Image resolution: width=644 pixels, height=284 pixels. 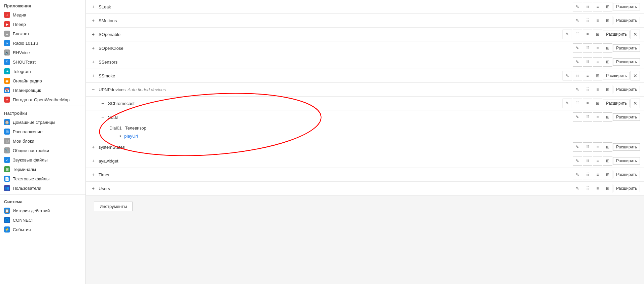 I want to click on expand-label-systemstates: Расширить, so click(x=627, y=147).